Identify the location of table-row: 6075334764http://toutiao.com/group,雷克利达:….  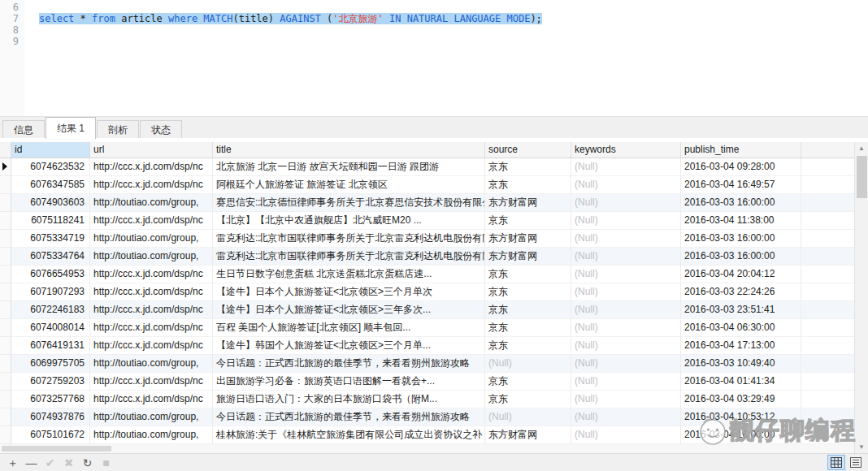
(427, 257).